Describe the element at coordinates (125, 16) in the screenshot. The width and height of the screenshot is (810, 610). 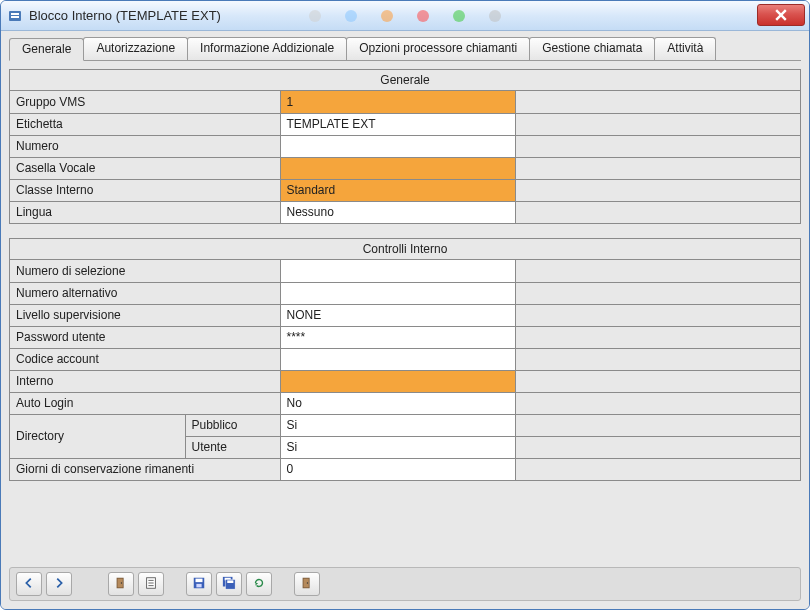
I see `window-title: Blocco Interno (TEMPLATE EXT)` at that location.